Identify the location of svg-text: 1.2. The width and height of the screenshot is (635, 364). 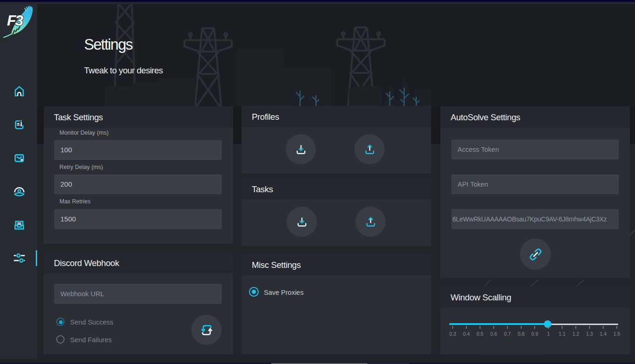
(576, 334).